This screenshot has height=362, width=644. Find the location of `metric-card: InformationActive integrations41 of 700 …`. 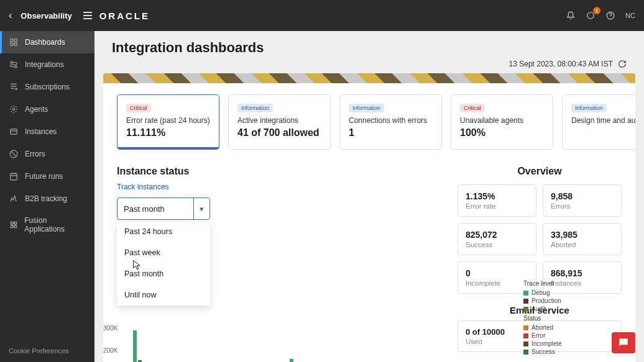

metric-card: InformationActive integrations41 of 700 … is located at coordinates (280, 122).